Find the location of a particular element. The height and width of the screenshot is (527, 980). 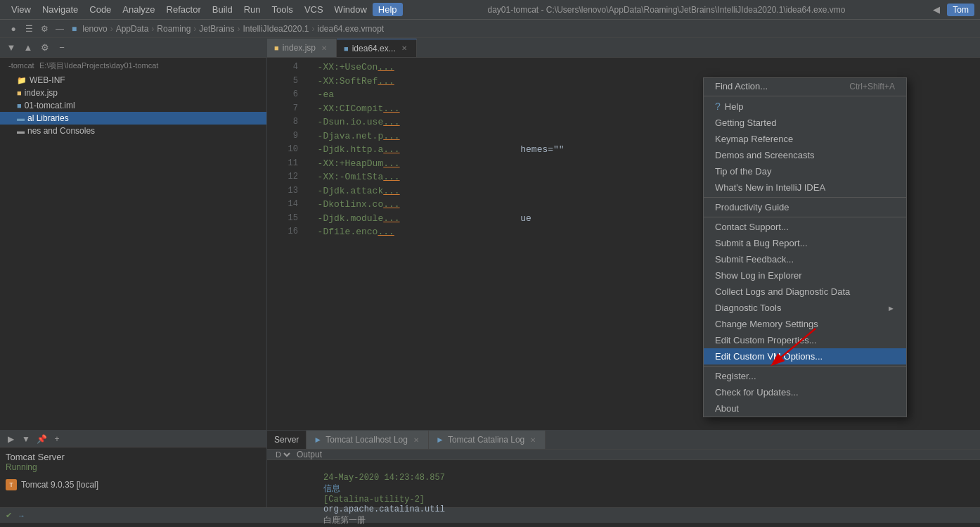

menu-demos-screencasts: Demos and Screencasts is located at coordinates (805, 155).